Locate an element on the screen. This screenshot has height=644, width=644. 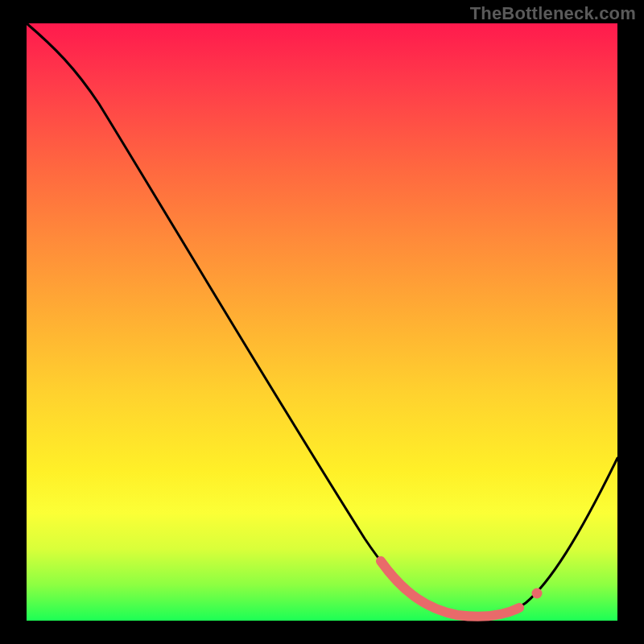
optimal-point-marker is located at coordinates (538, 594).